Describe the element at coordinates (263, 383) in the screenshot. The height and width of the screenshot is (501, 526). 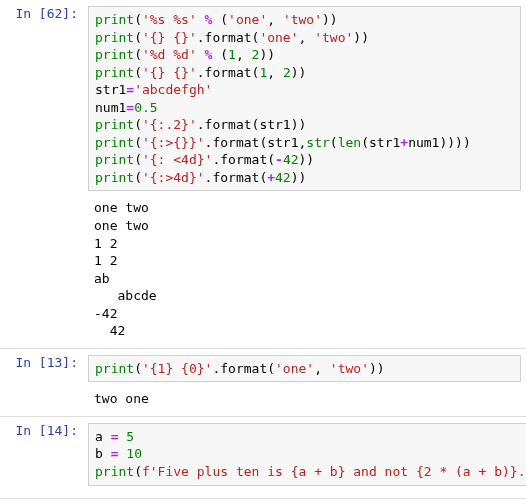
I see `notebook-cell: In [13]: print('{1} {0}'.format('one', '…` at that location.